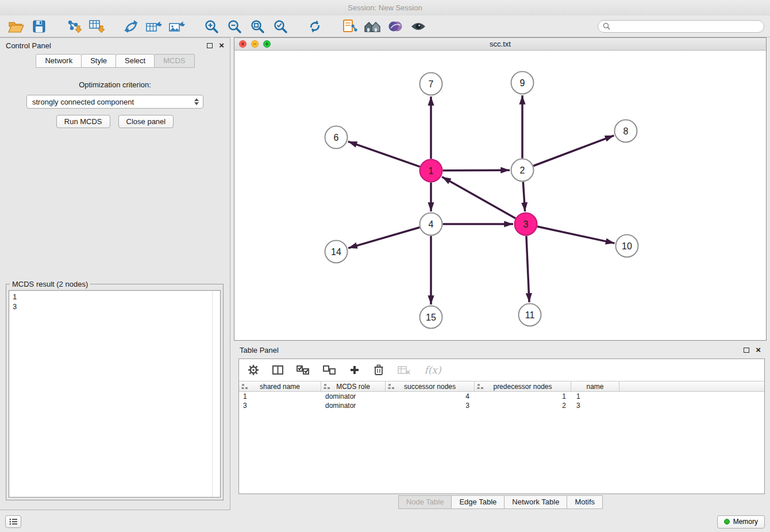 Image resolution: width=770 pixels, height=532 pixels. I want to click on apply-layout-button, so click(315, 26).